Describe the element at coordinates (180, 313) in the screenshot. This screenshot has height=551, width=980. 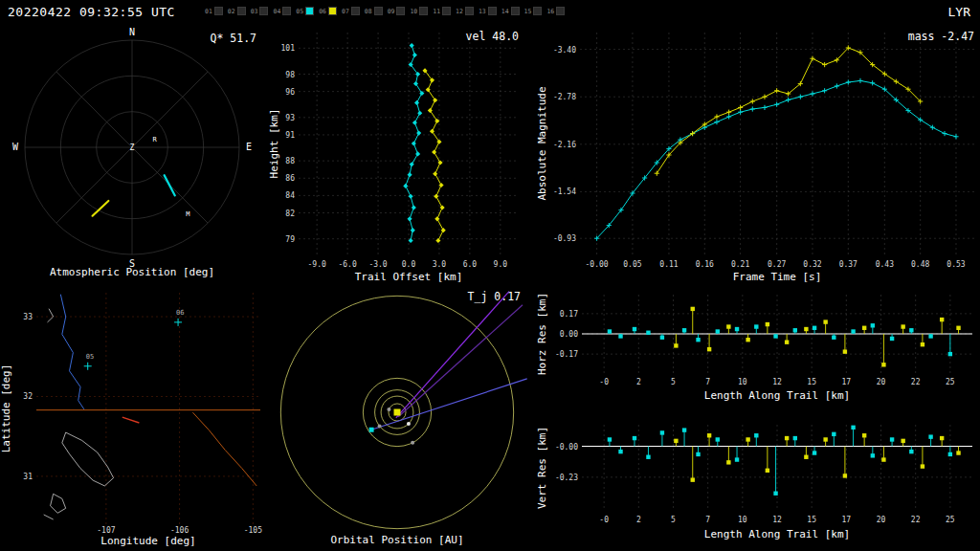
I see `svg-text: 06` at that location.